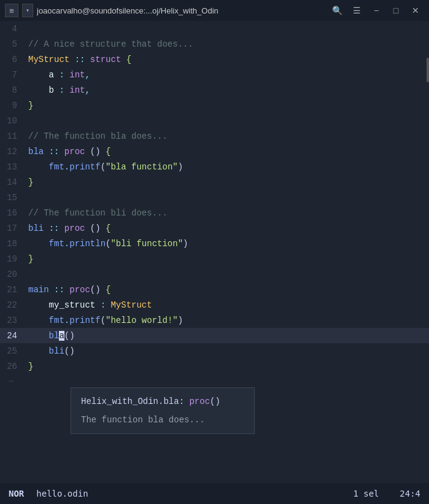 The image size is (429, 504). Describe the element at coordinates (13, 152) in the screenshot. I see `line-number: 12` at that location.